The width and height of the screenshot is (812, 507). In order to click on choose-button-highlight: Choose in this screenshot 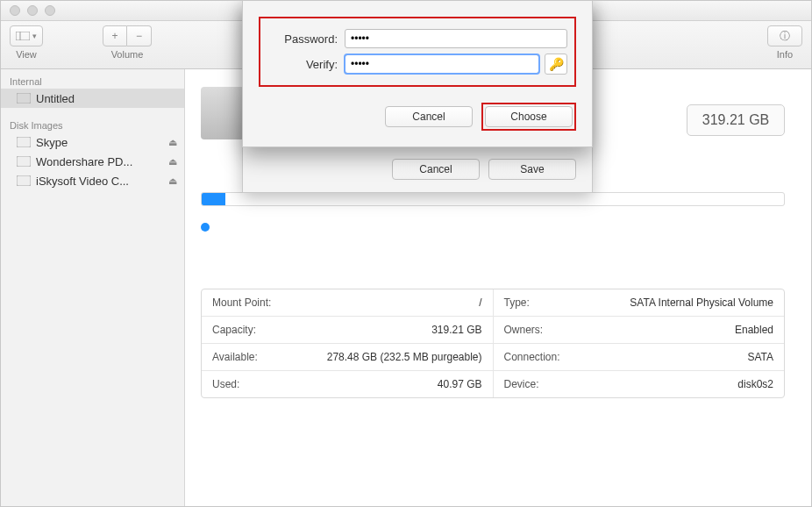, I will do `click(529, 117)`.